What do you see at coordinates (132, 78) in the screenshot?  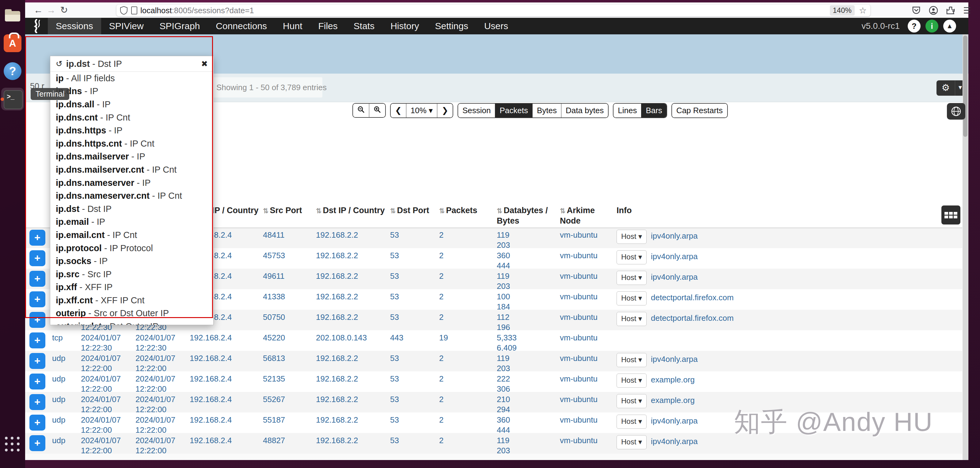 I see `typeahead-item-ip: ip - All IP fields` at bounding box center [132, 78].